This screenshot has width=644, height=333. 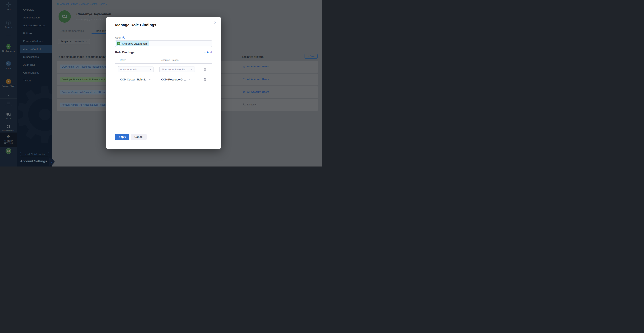 What do you see at coordinates (125, 52) in the screenshot?
I see `section-title: Role Bindings` at bounding box center [125, 52].